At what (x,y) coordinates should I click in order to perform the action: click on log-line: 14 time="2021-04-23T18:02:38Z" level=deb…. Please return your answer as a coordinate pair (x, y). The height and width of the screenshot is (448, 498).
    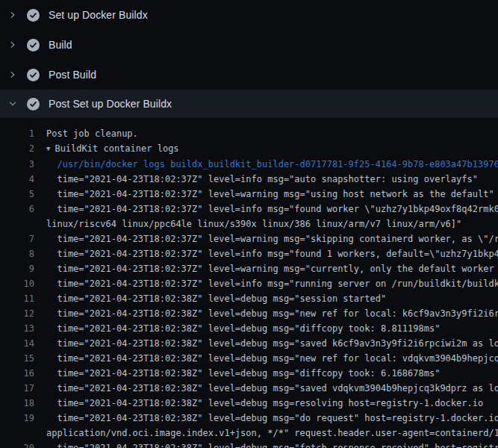
    Looking at the image, I should click on (249, 343).